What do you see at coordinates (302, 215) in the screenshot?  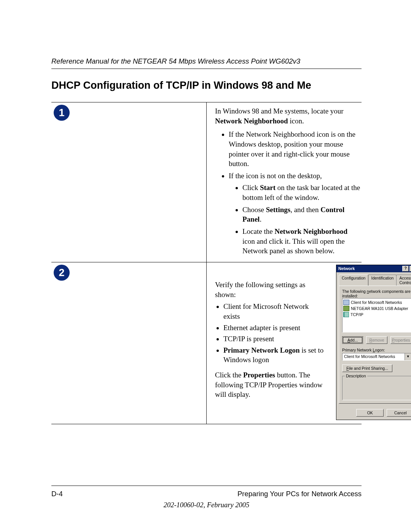 I see `list-item: Choose Settings, and then Control Panel.` at bounding box center [302, 215].